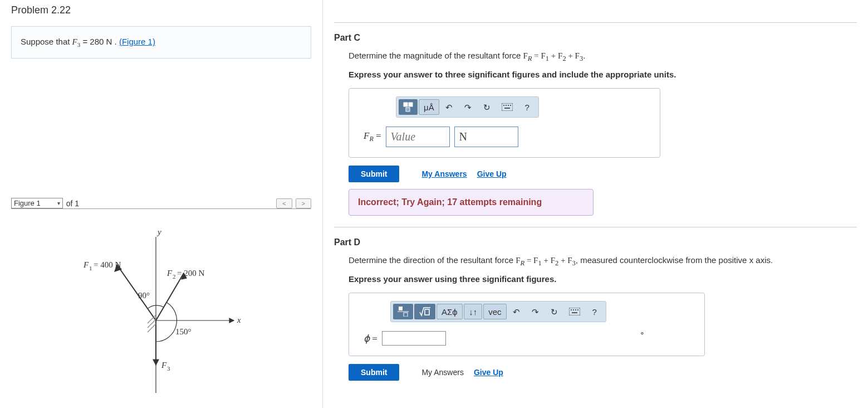  What do you see at coordinates (494, 312) in the screenshot?
I see `vec-icon: vec` at bounding box center [494, 312].